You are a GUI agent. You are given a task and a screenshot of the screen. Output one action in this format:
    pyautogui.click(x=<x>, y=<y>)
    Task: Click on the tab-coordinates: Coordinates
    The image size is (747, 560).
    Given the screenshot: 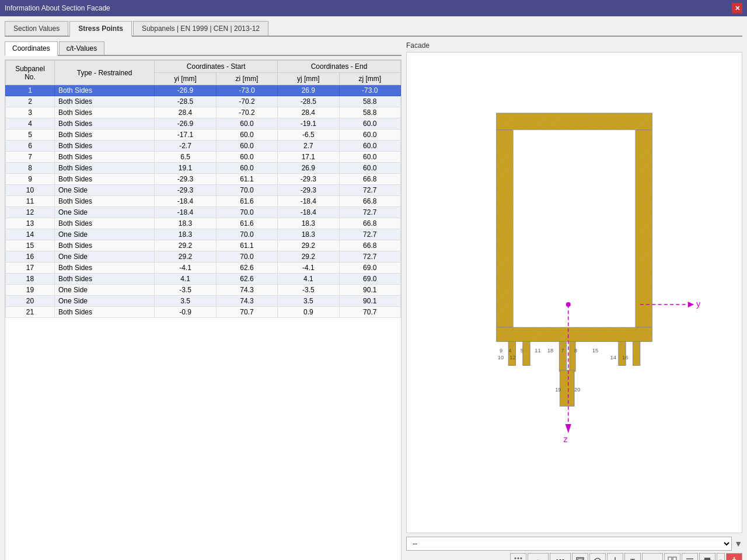 What is the action you would take?
    pyautogui.click(x=32, y=49)
    